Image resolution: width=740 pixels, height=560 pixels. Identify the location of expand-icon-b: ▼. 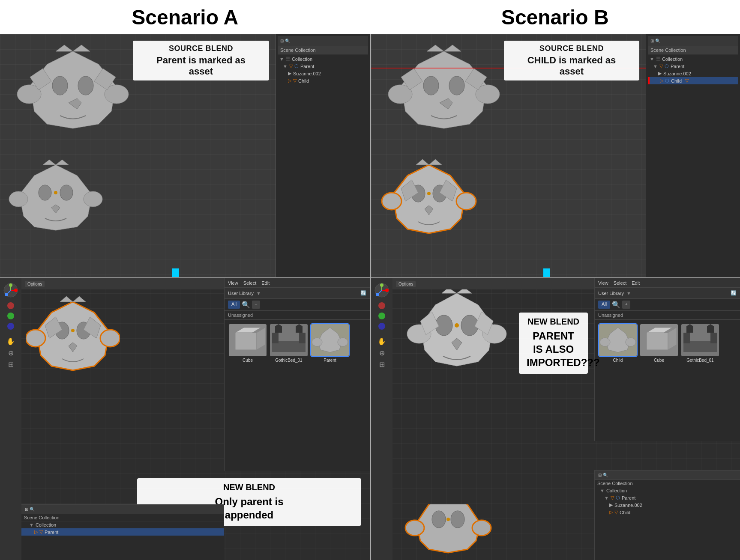
(656, 66).